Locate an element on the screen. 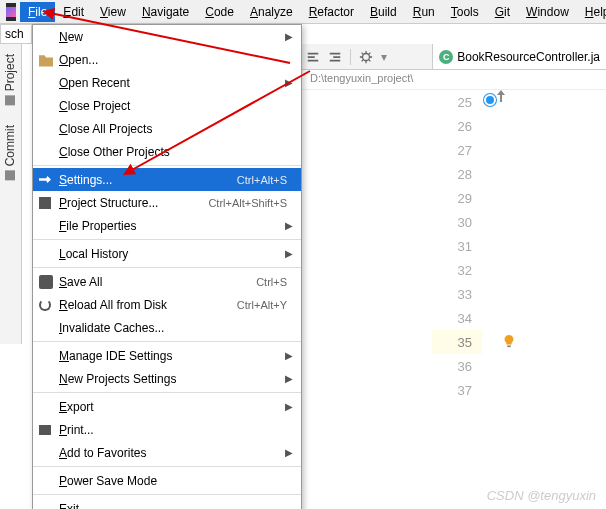 The height and width of the screenshot is (509, 606). menu-item-project-structure: Project Structure...Ctrl+Alt+Shift+S is located at coordinates (167, 202).